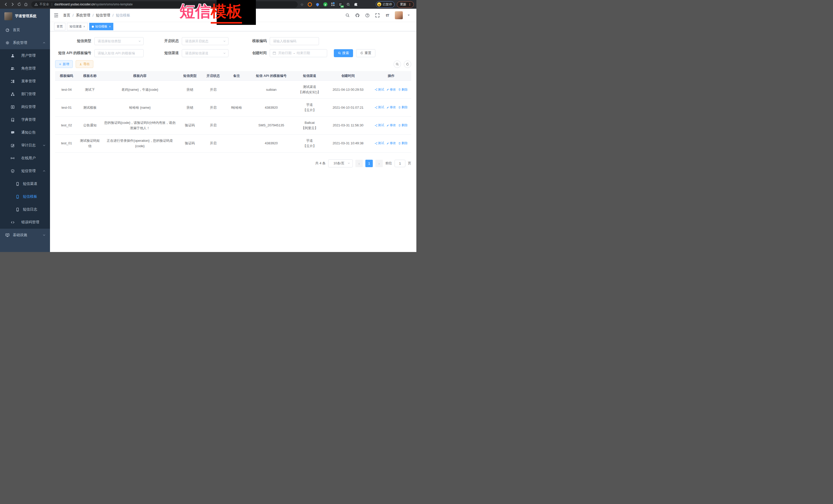  What do you see at coordinates (6, 4) in the screenshot?
I see `browser-back-icon` at bounding box center [6, 4].